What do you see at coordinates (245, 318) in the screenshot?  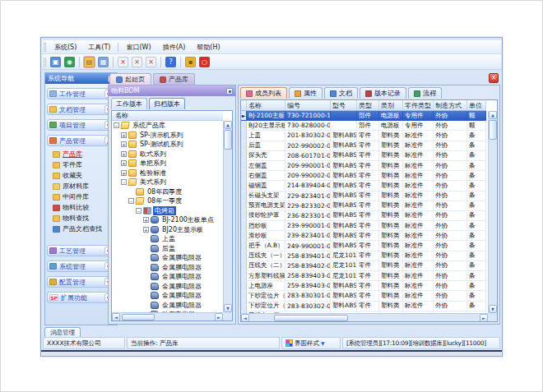 I see `scroll-left-icon: ◄` at bounding box center [245, 318].